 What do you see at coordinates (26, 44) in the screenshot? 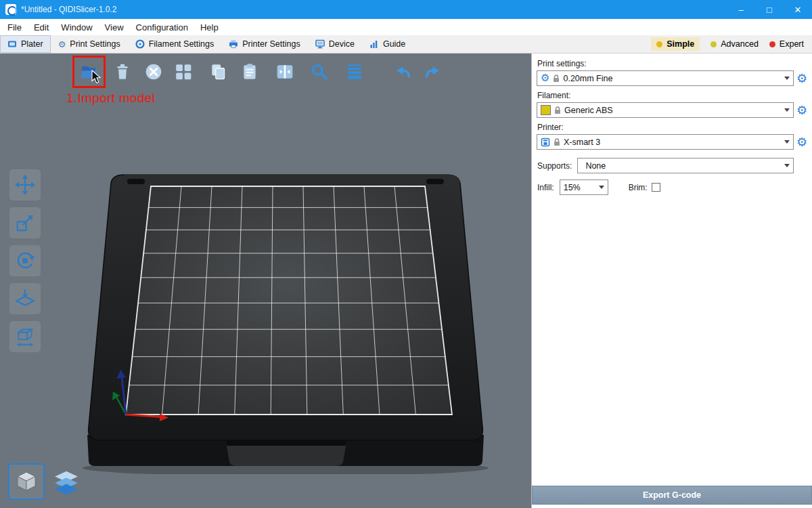
I see `tab-plater: Plater` at bounding box center [26, 44].